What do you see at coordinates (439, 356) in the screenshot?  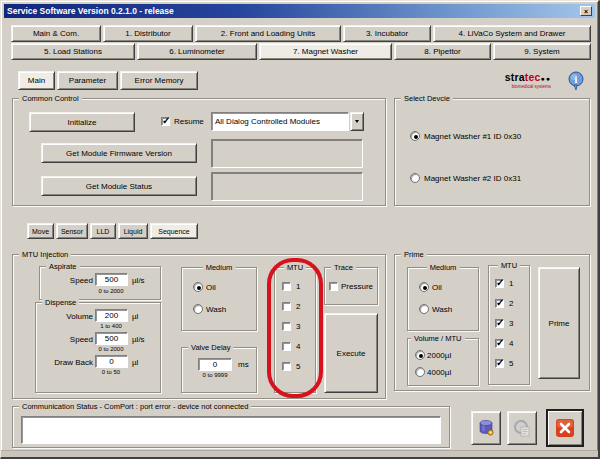 I see `prime-2000ul-label: 2000µl` at bounding box center [439, 356].